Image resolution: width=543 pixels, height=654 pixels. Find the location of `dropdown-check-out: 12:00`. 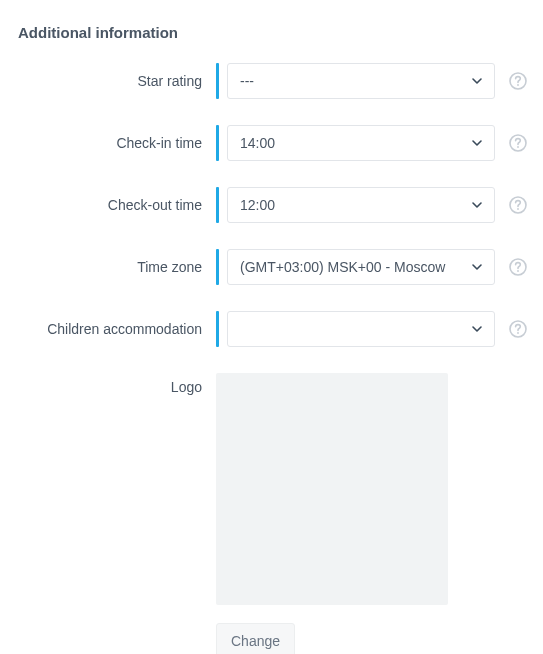

dropdown-check-out: 12:00 is located at coordinates (361, 205).